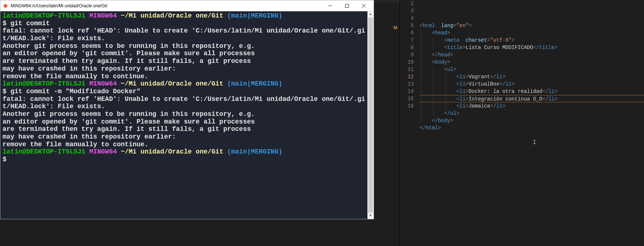 The width and height of the screenshot is (644, 246). Describe the element at coordinates (407, 91) in the screenshot. I see `line-number: 14` at that location.